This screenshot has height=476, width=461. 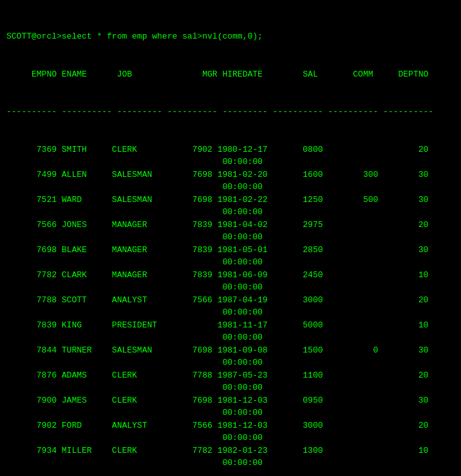 What do you see at coordinates (230, 300) in the screenshot?
I see `table-row: 7788 SCOTT ANALYST 7566 1987-04-19 3000 …` at bounding box center [230, 300].